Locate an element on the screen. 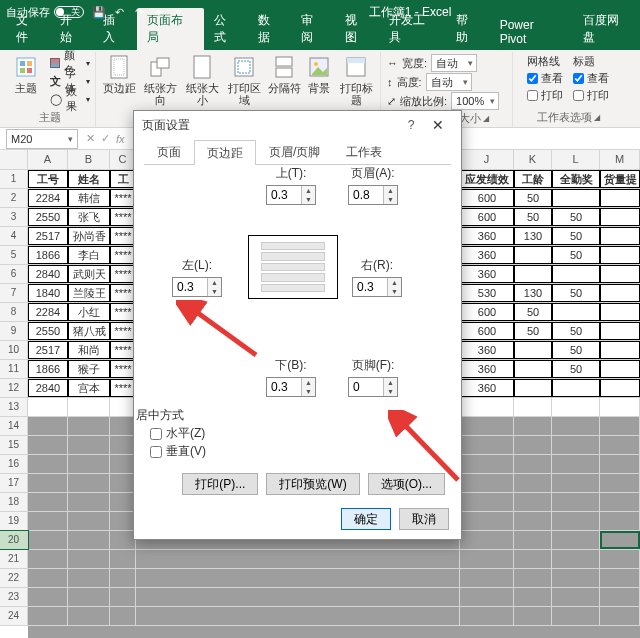 The width and height of the screenshot is (640, 638). cell: 货量提 is located at coordinates (620, 179).